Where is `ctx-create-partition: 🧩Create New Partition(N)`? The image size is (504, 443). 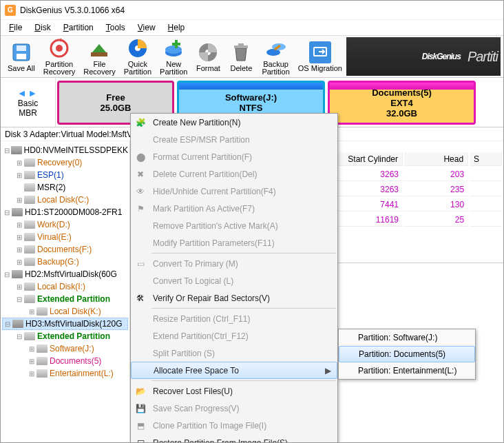 ctx-create-partition: 🧩Create New Partition(N) is located at coordinates (234, 123).